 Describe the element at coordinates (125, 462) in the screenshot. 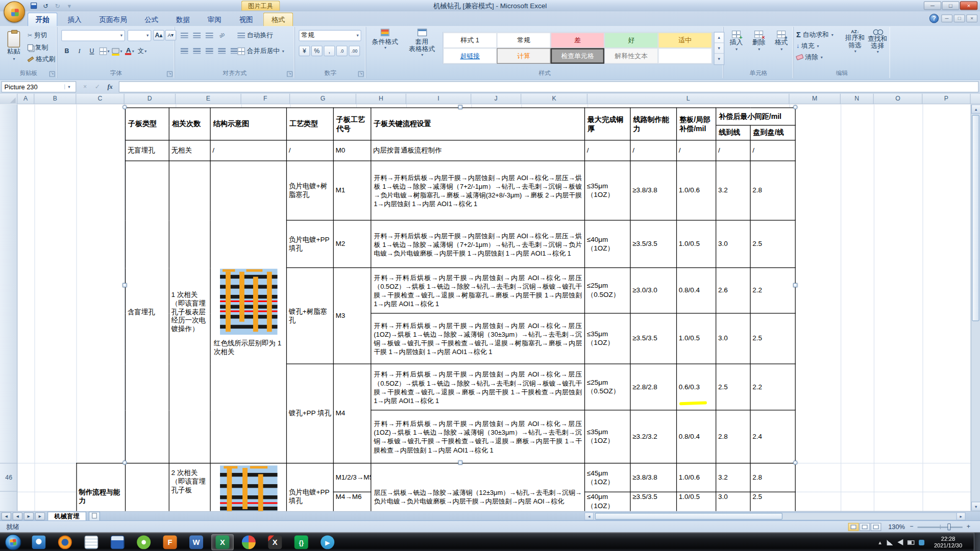

I see `selection-handle-bottom-left` at that location.